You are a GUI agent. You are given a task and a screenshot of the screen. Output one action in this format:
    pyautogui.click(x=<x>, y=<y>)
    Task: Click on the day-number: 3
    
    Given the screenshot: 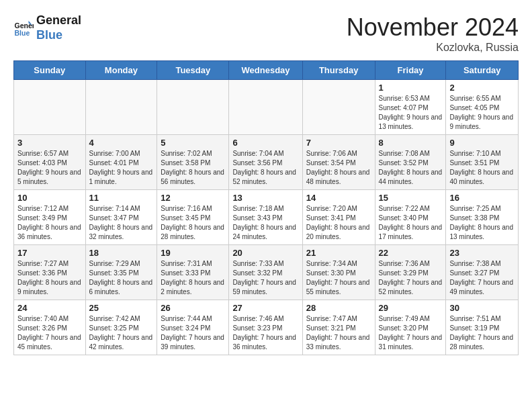 What is the action you would take?
    pyautogui.click(x=50, y=142)
    